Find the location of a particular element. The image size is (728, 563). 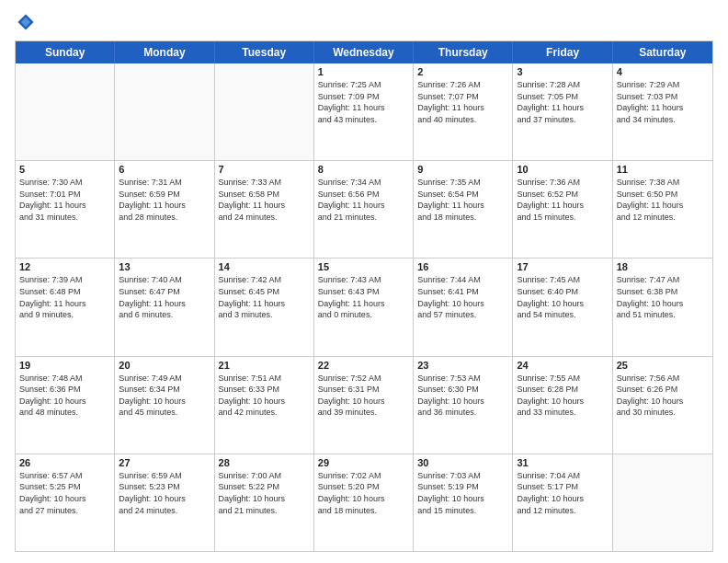

calendar-cell: 2Sunrise: 7:26 AMSunset: 7:07 PMDaylight… is located at coordinates (463, 112).